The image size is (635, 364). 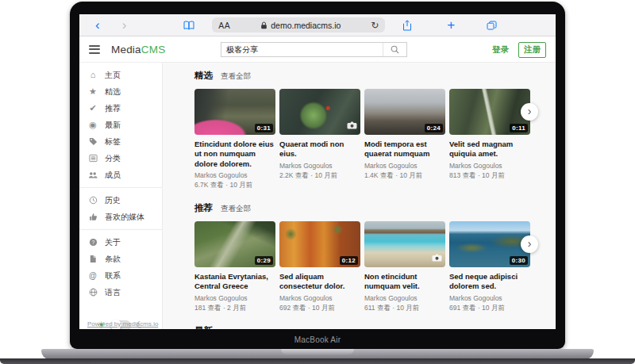 I want to click on video-card: 0:31 Etincidunt dolore eius ut non numqu…, so click(x=235, y=140).